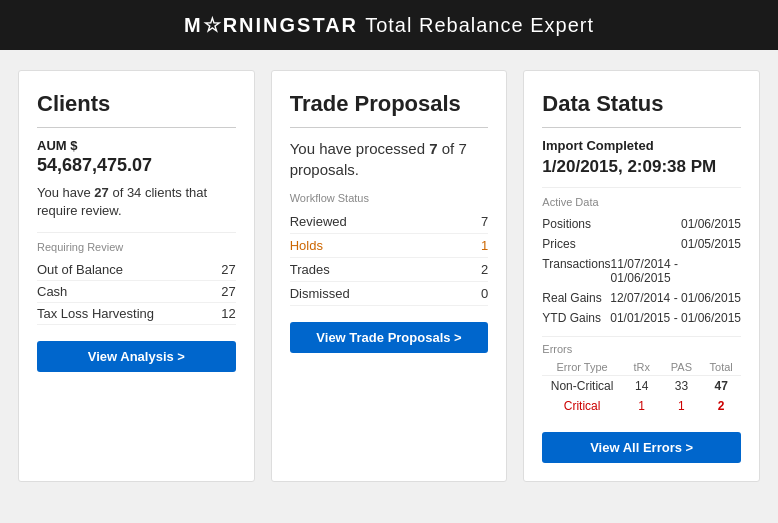  Describe the element at coordinates (271, 25) in the screenshot. I see `brand-name: M☆RNINGSTAR` at that location.